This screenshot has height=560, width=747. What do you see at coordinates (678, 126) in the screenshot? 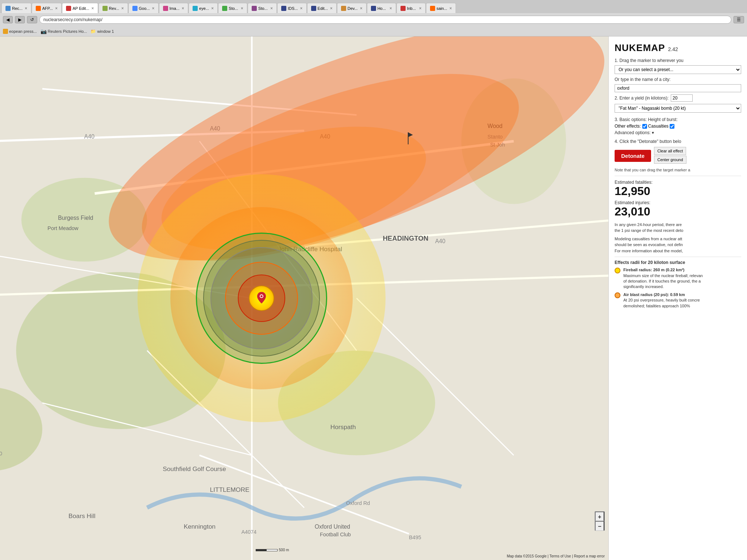
I see `options-row: Other effects: Casualties` at bounding box center [678, 126].